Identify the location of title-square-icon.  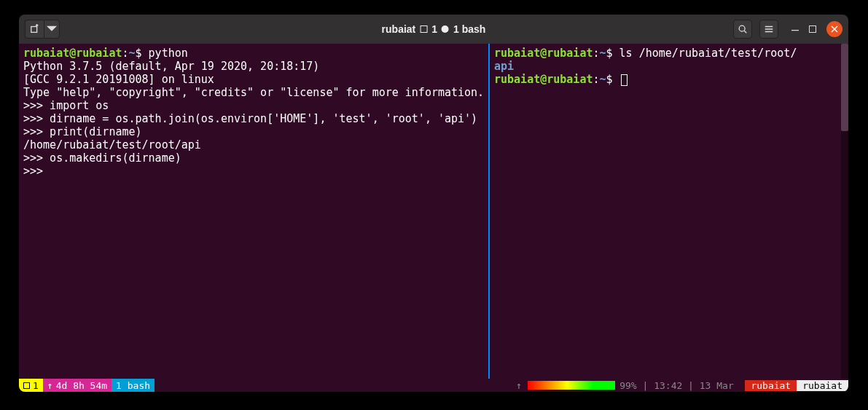
(423, 29).